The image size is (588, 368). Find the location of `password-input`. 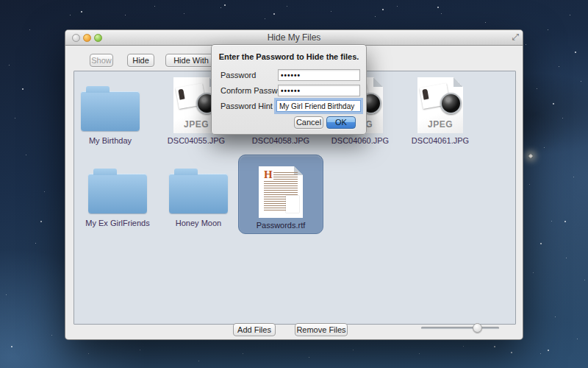

password-input is located at coordinates (319, 75).